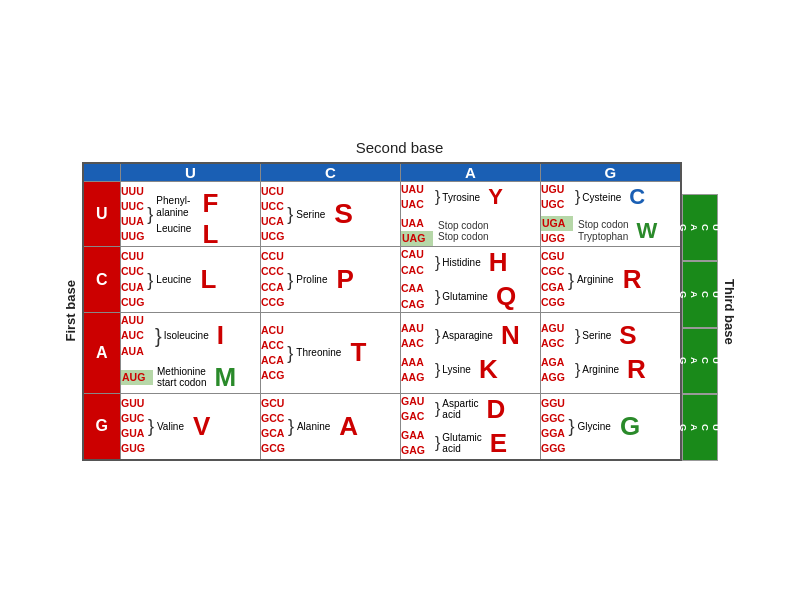 This screenshot has height=600, width=799. I want to click on header-corner, so click(102, 172).